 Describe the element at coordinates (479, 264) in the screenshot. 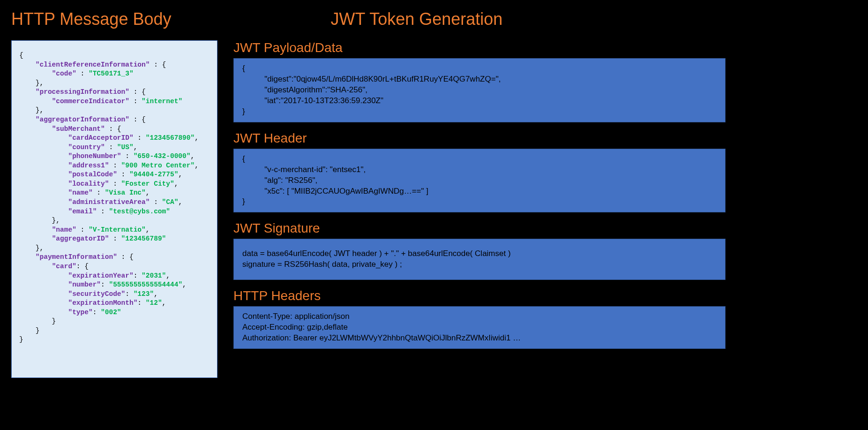

I see `sig-line-2: signature = RS256Hash( data, private_key…` at that location.